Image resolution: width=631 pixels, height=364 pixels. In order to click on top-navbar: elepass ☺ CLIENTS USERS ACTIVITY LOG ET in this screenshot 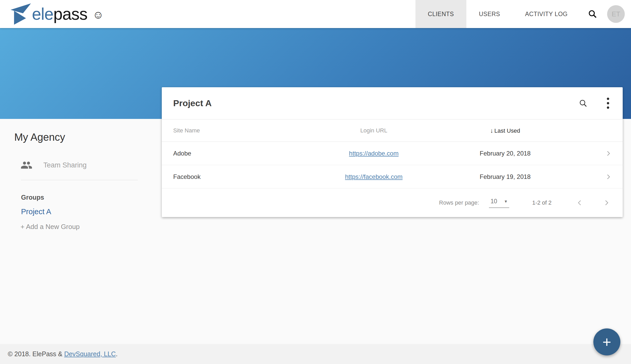, I will do `click(316, 14)`.